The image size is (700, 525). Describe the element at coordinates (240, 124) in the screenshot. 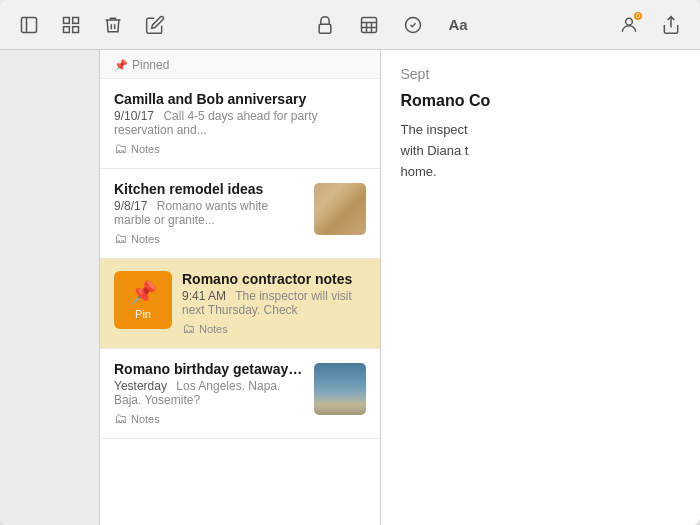

I see `note-item: Camilla and Bob anniversary 9/10/17 Call…` at that location.